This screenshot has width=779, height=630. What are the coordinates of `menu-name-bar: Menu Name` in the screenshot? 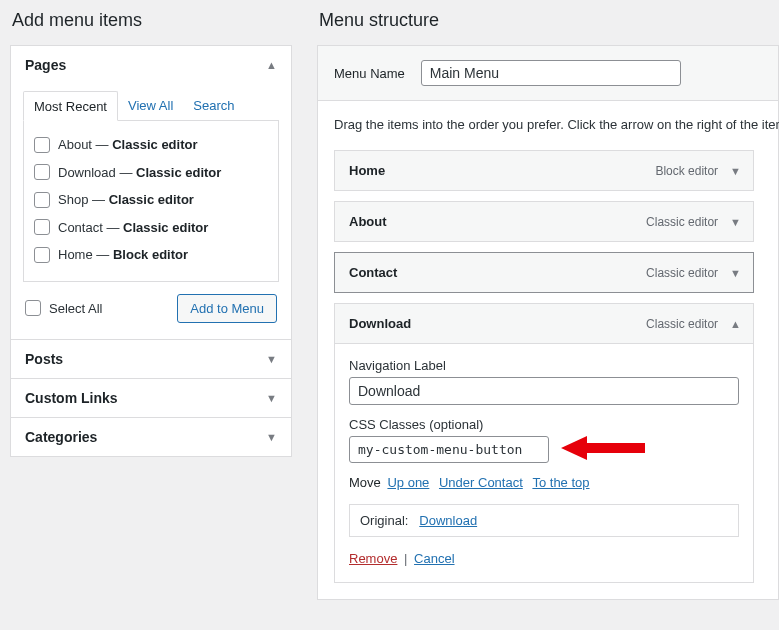 It's located at (548, 72).